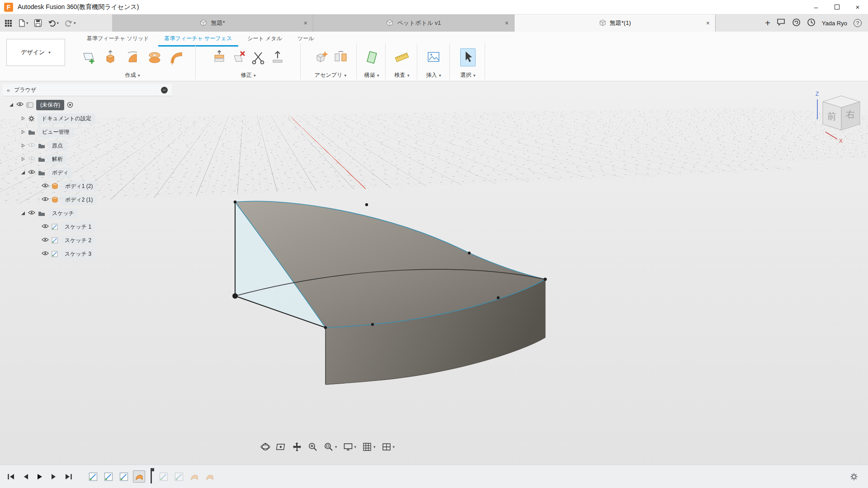  What do you see at coordinates (87, 200) in the screenshot?
I see `browser-row-body2: ボディ2 (1)` at bounding box center [87, 200].